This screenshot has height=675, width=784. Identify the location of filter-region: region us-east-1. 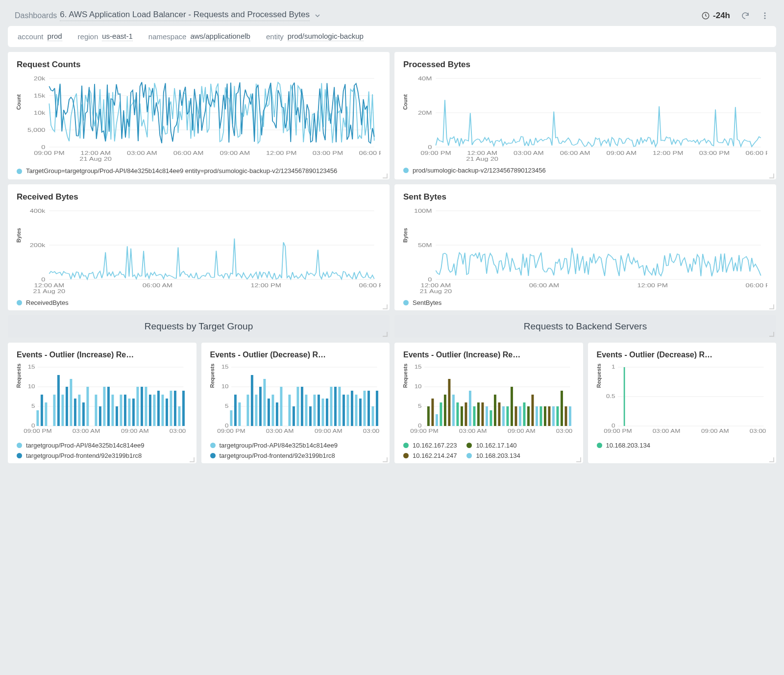
(105, 36).